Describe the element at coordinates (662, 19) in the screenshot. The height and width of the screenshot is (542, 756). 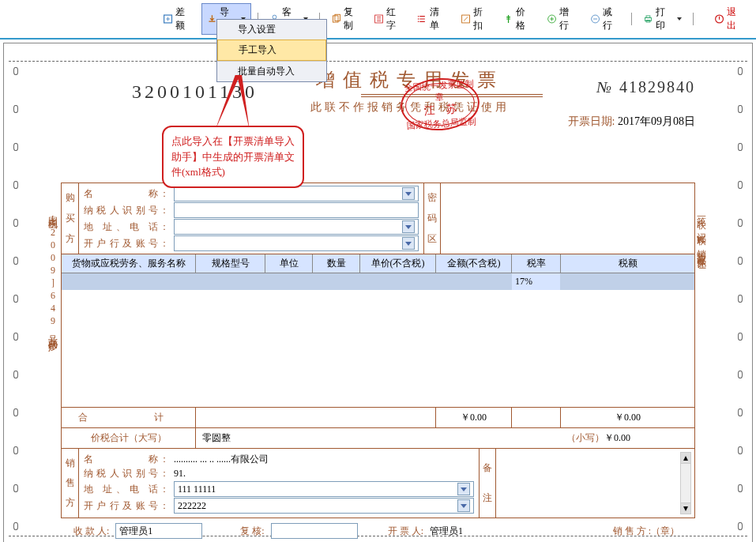
I see `print-button: 打印` at that location.